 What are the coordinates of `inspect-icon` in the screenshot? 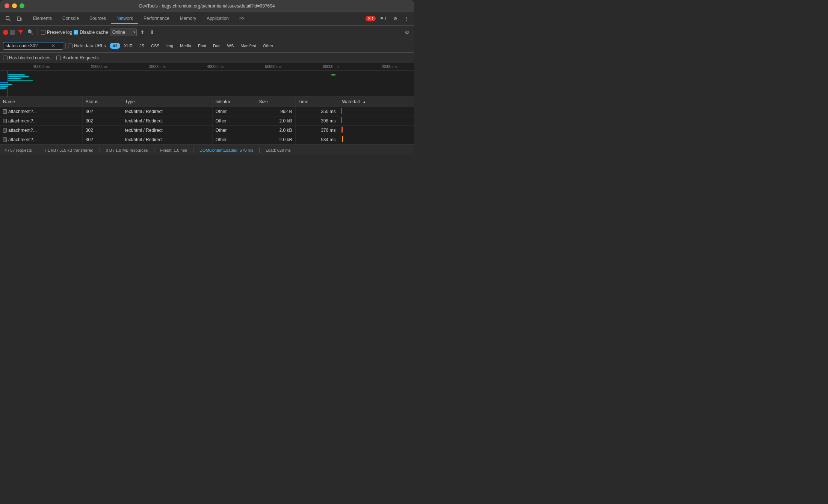 It's located at (8, 19).